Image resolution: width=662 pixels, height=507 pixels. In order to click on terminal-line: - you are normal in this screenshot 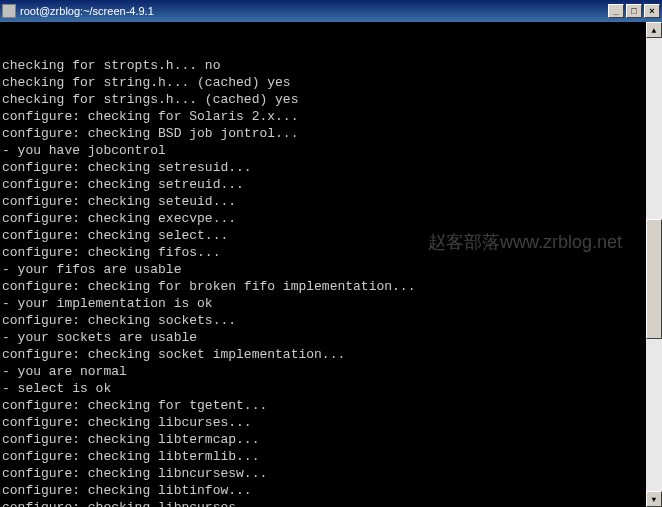, I will do `click(331, 372)`.